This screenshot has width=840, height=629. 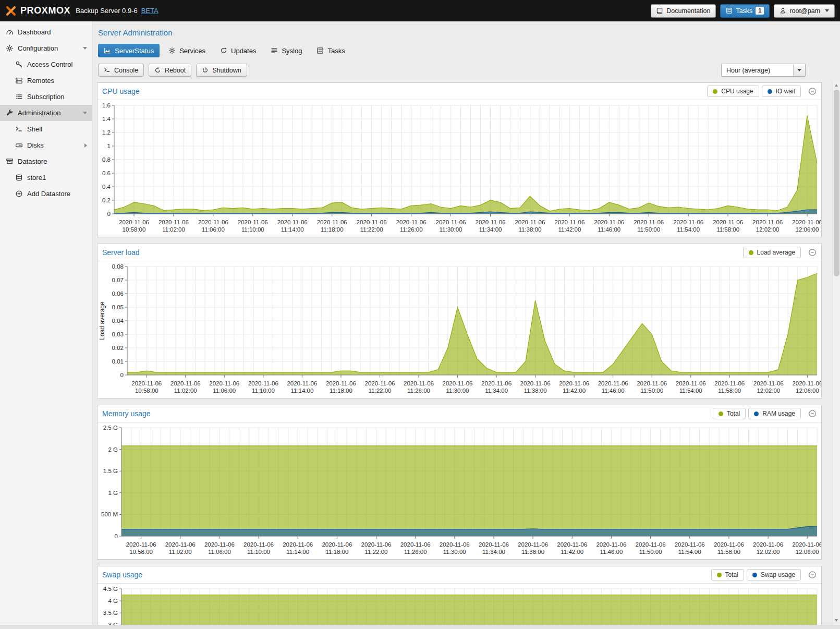 I want to click on tasks-label: Tasks, so click(x=744, y=11).